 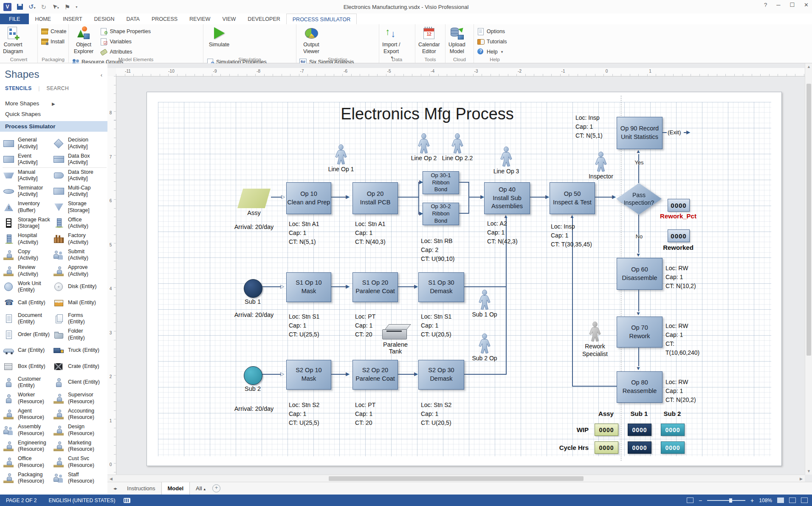 What do you see at coordinates (682, 339) in the screenshot?
I see `op70-info: Loc: RW Cap: 1 CT: T(10,60,240)` at bounding box center [682, 339].